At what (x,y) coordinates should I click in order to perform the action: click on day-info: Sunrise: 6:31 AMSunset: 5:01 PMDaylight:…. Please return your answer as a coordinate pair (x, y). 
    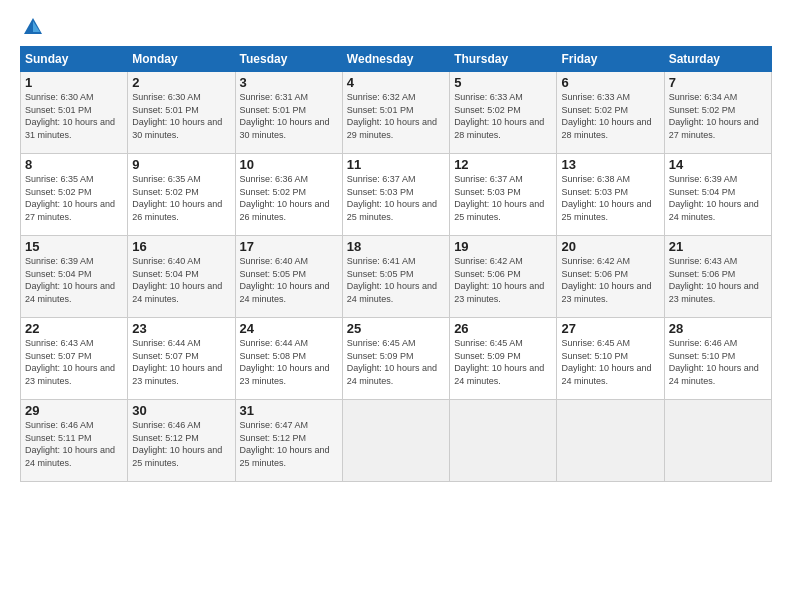
    Looking at the image, I should click on (289, 116).